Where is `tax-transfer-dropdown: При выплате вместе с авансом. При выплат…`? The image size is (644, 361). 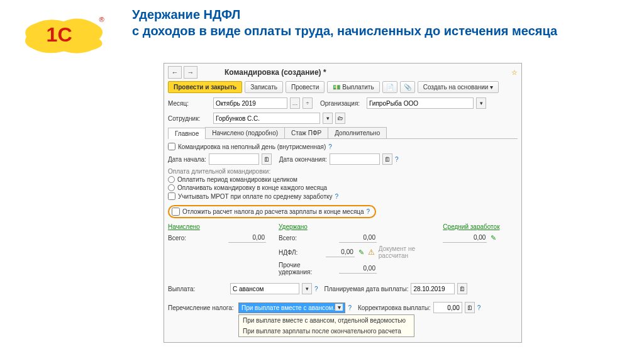
tax-transfer-dropdown: При выплате вместе с авансом. При выплат… is located at coordinates (292, 308).